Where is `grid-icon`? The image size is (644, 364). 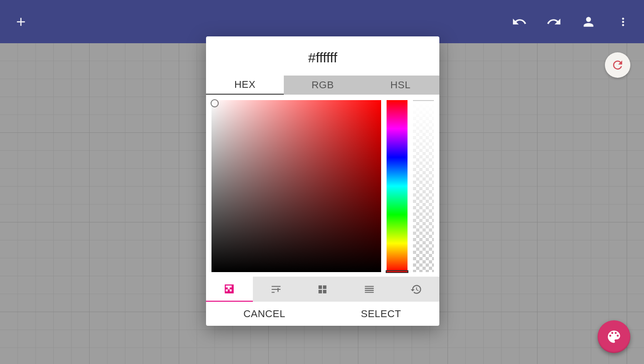 grid-icon is located at coordinates (322, 289).